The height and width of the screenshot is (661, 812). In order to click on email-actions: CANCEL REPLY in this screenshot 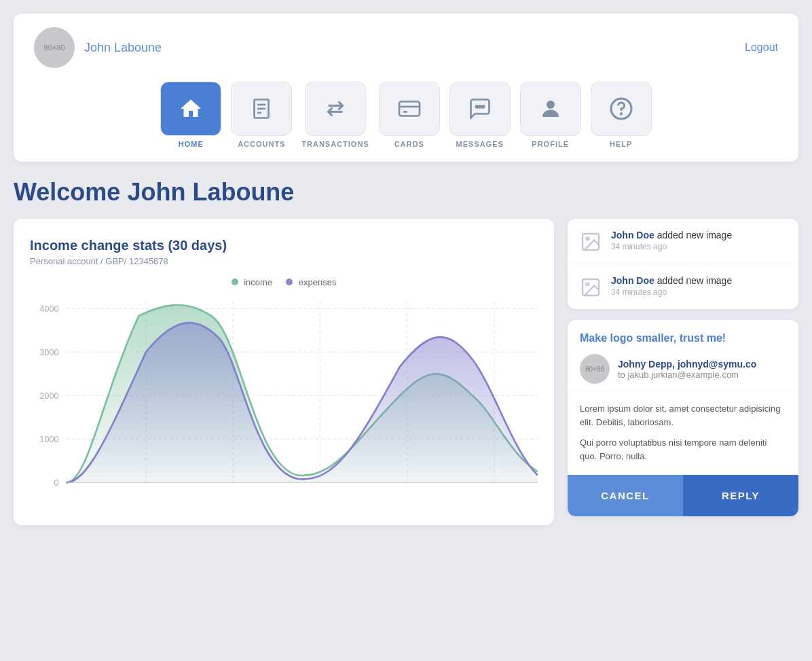, I will do `click(683, 496)`.